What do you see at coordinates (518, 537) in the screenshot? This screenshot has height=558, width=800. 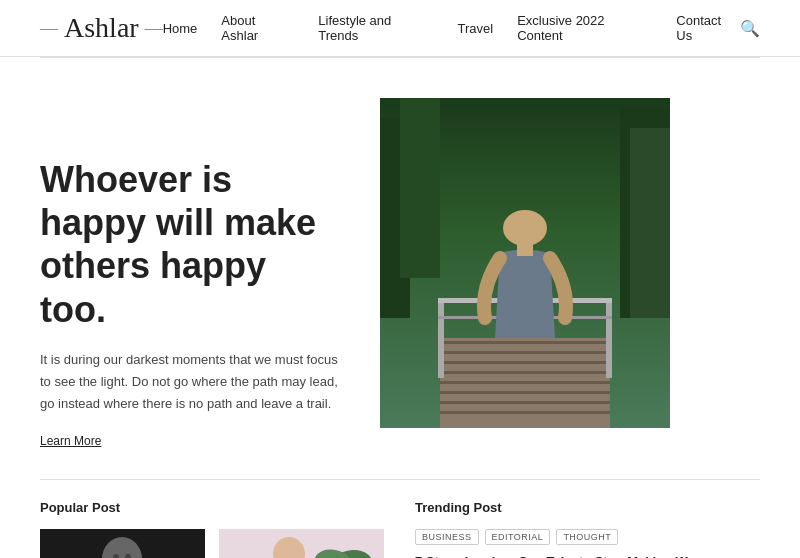 I see `tag-editorial: EDITORIAL` at bounding box center [518, 537].